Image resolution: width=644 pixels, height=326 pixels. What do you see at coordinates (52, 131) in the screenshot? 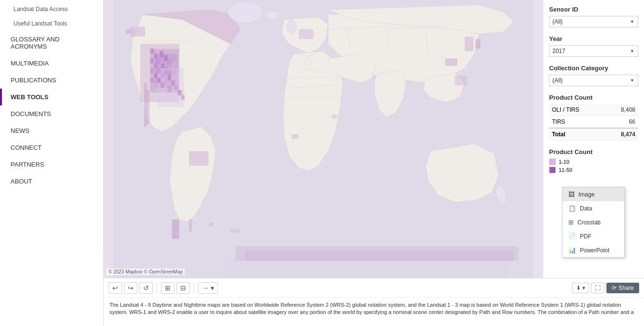
I see `sidebar-item-news: NEWS` at bounding box center [52, 131].